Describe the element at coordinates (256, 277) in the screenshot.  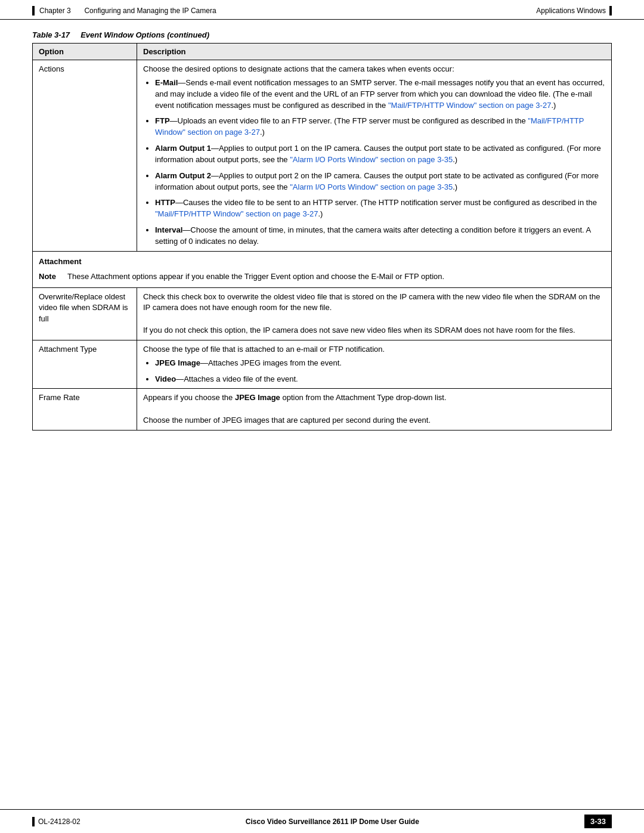
I see `note-text: These Attachment options appear if you e…` at that location.